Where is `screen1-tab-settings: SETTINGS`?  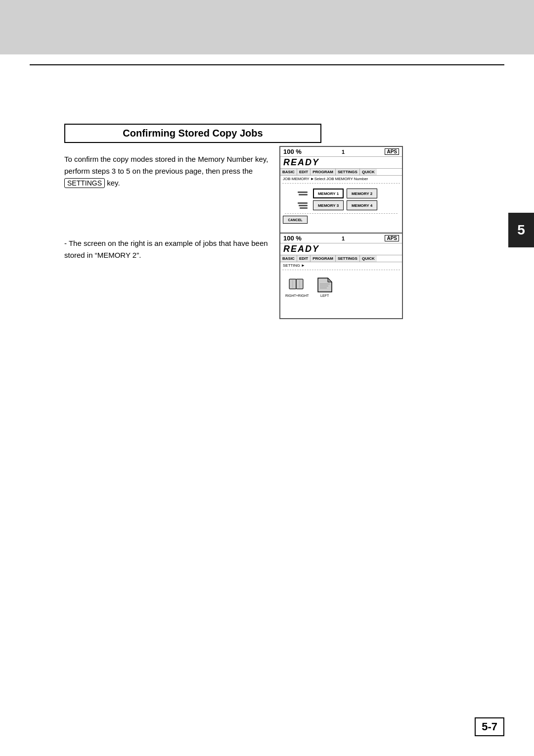
screen1-tab-settings: SETTINGS is located at coordinates (348, 172).